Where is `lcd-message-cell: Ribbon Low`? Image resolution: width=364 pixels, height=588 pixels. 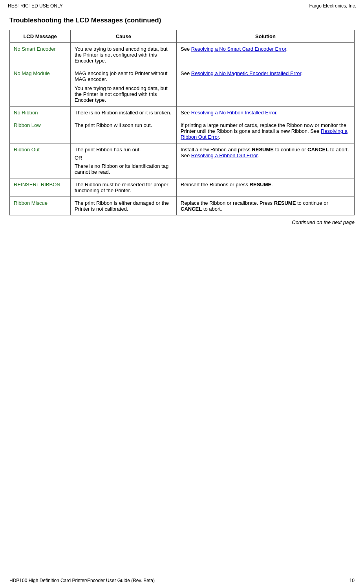
lcd-message-cell: Ribbon Low is located at coordinates (40, 131).